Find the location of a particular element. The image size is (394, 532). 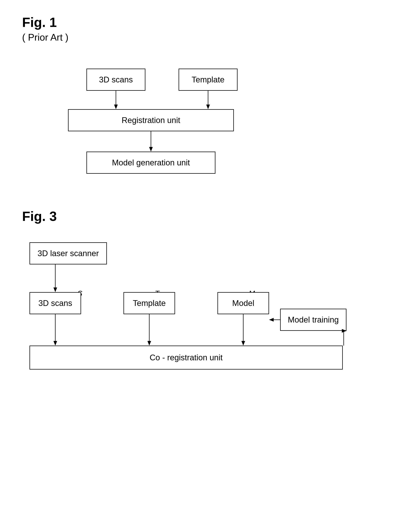

fig3-box-template: Template is located at coordinates (149, 303).